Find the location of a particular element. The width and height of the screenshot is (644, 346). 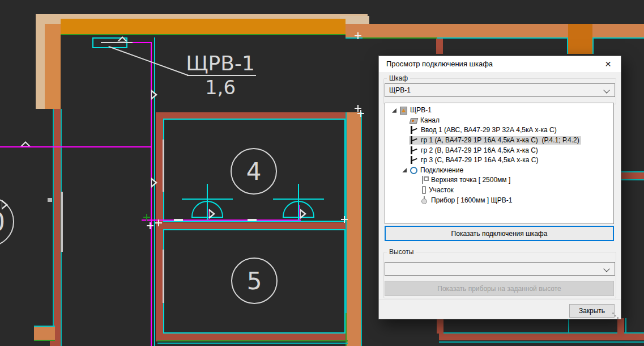

tree-item: ЩРВ-1 is located at coordinates (500, 111).